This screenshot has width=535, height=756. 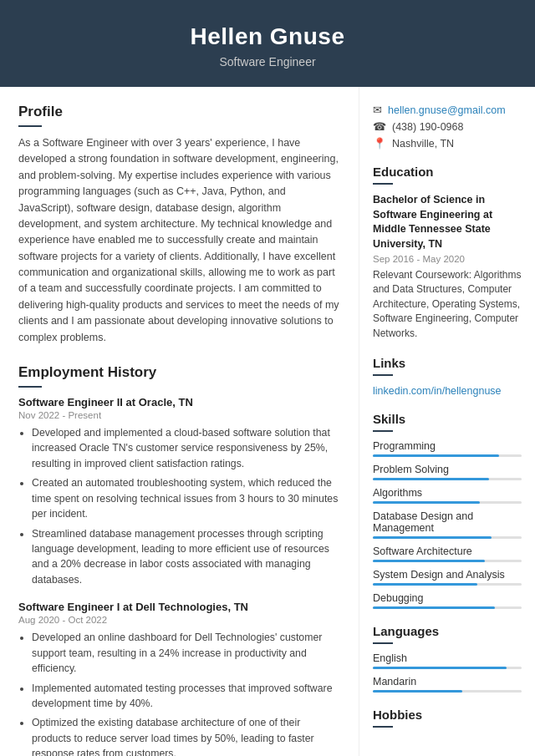 What do you see at coordinates (186, 735) in the screenshot?
I see `bullet-2-3: Optimized the existing database architec…` at bounding box center [186, 735].